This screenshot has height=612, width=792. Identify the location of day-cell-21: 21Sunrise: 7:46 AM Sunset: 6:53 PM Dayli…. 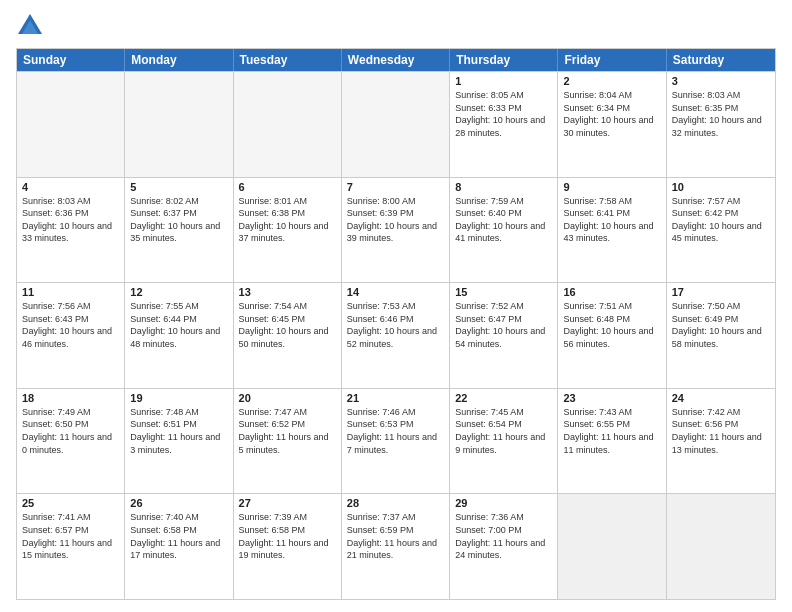
(396, 442).